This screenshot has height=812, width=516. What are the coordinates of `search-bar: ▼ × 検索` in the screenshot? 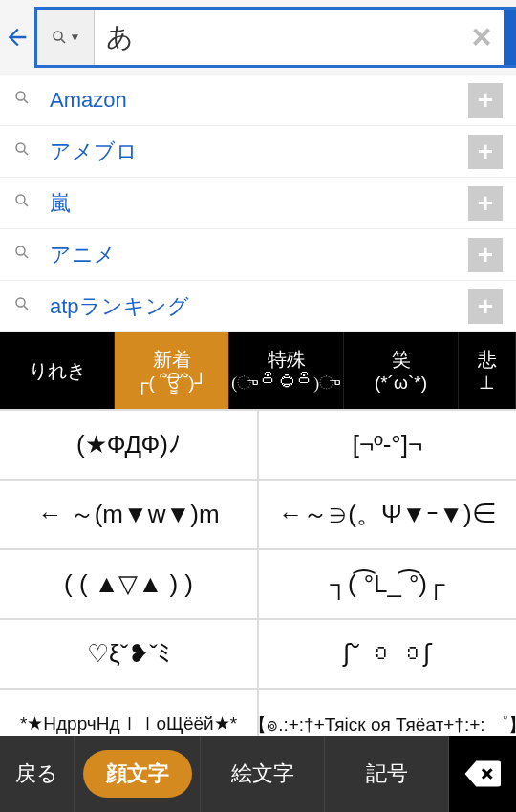 It's located at (258, 37).